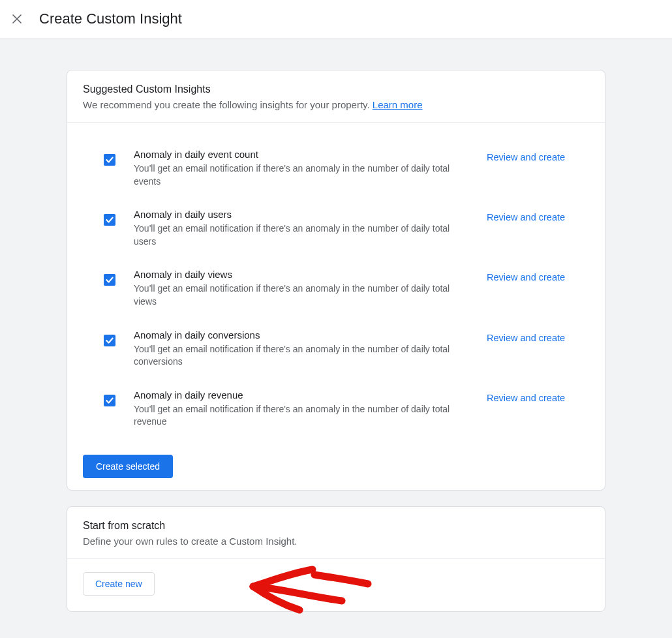 This screenshot has width=672, height=638. Describe the element at coordinates (336, 339) in the screenshot. I see `suggestion-row: Anomaly in daily conversions You'll get …` at that location.